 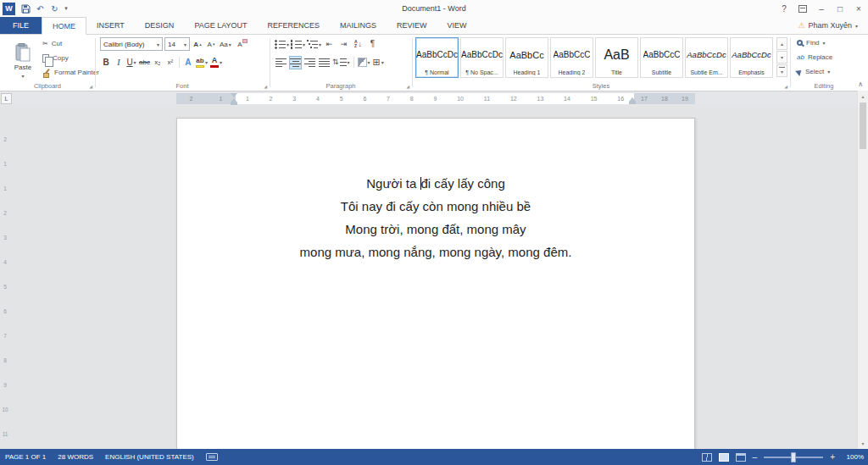 What do you see at coordinates (212, 457) in the screenshot?
I see `keyboard-icon` at bounding box center [212, 457].